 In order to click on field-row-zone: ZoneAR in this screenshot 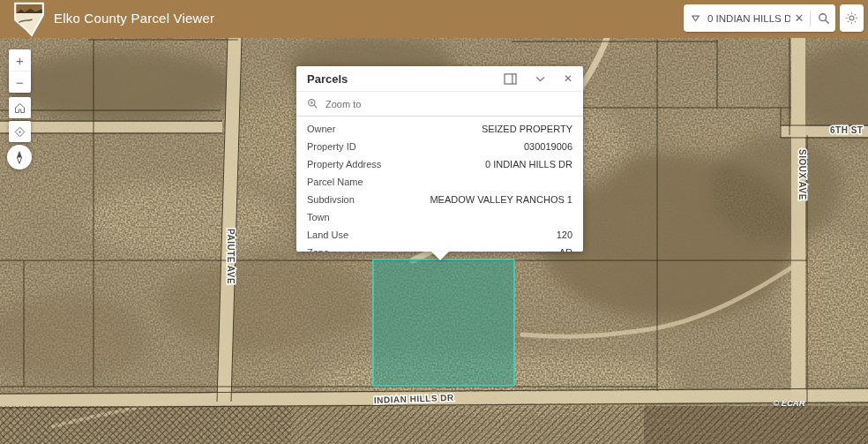, I will do `click(439, 247)`.